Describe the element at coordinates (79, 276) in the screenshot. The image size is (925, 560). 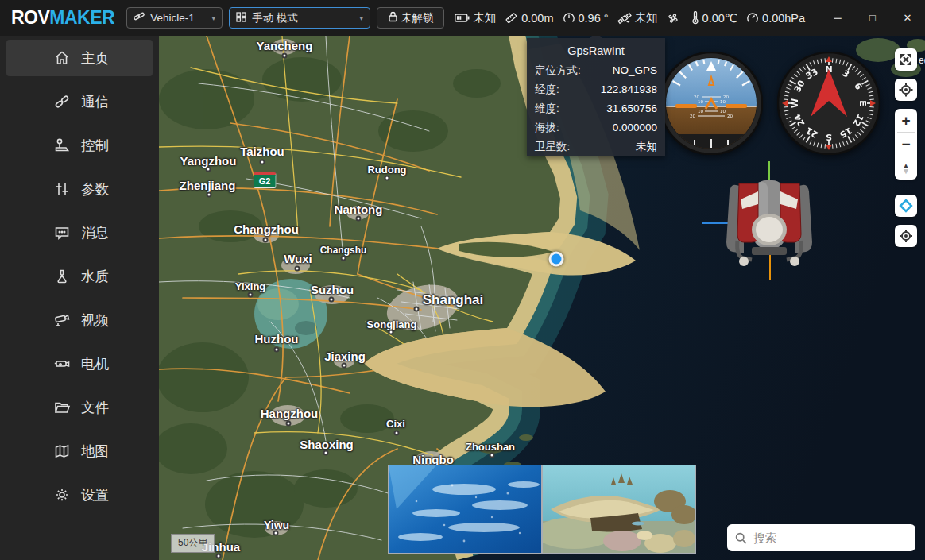
I see `sidebar-item-water-quality: 水质` at that location.